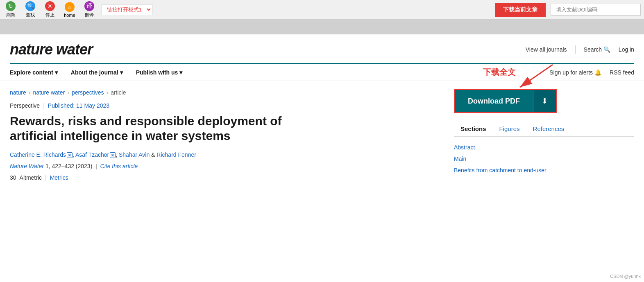 Image resolution: width=644 pixels, height=282 pixels. What do you see at coordinates (544, 170) in the screenshot?
I see `section-link-benefits: Benefits from catchment to end-user` at bounding box center [544, 170].